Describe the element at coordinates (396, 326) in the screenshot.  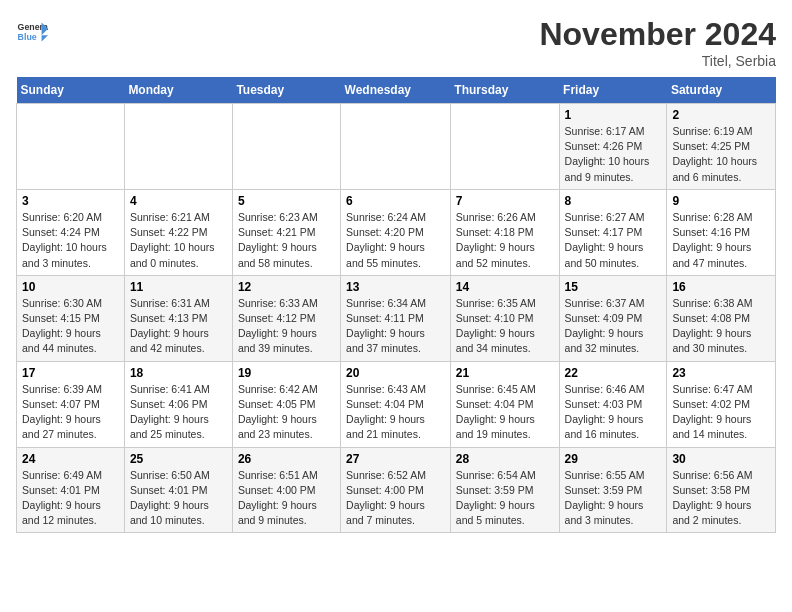
I see `day-info: Sunrise: 6:34 AMSunset: 4:11 PMDaylight:…` at that location.